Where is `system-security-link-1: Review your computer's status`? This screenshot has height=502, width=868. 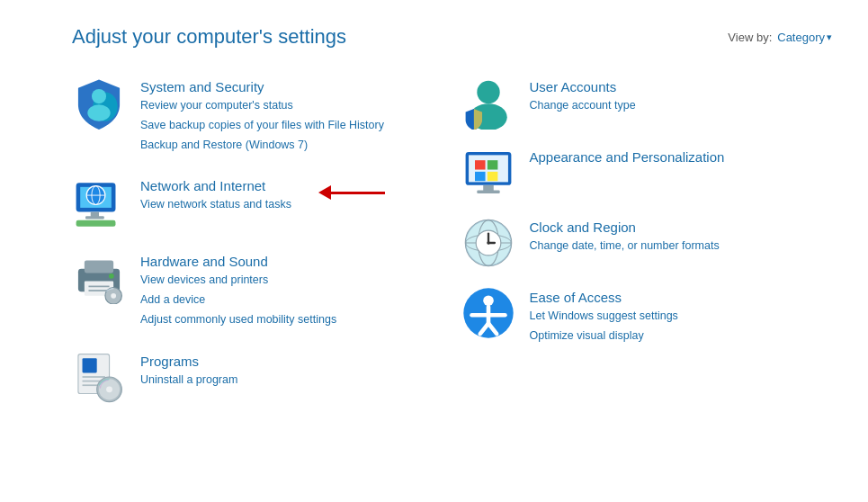
system-security-link-1: Review your computer's status is located at coordinates (263, 106).